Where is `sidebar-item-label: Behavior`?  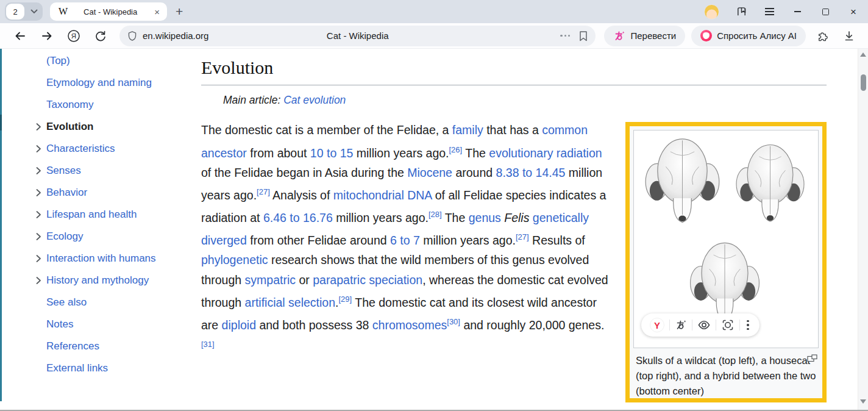 sidebar-item-label: Behavior is located at coordinates (67, 193).